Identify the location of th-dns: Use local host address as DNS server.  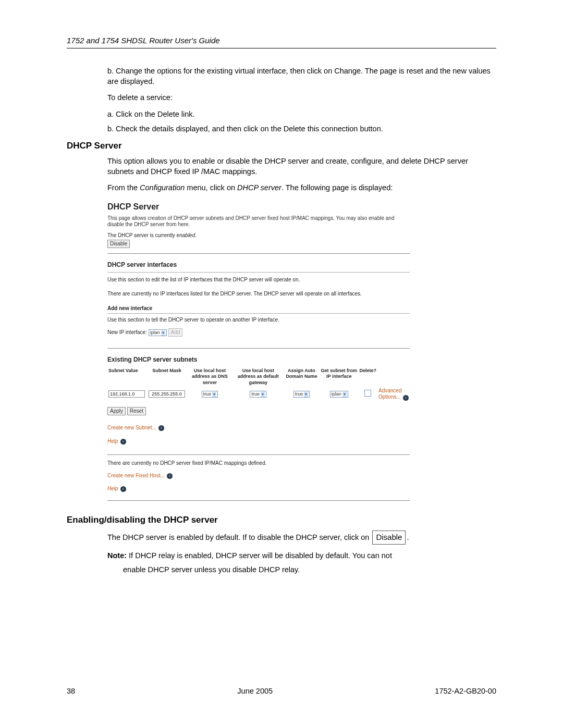
(210, 377).